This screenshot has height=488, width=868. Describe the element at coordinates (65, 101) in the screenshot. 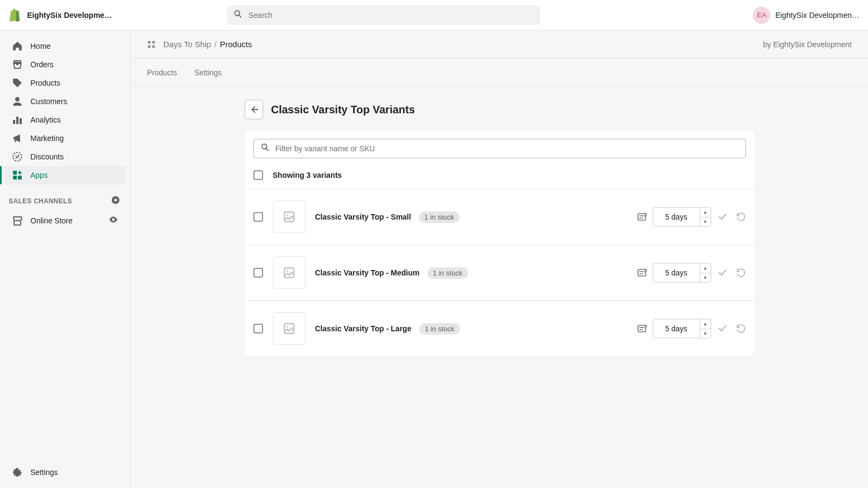

I see `sidebar-item-customers: Customers` at that location.